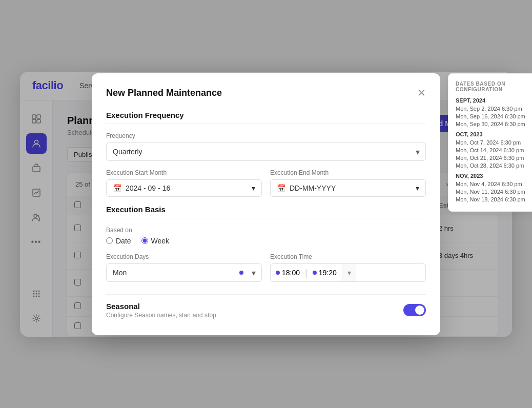  I want to click on radio-group: Date Week, so click(266, 241).